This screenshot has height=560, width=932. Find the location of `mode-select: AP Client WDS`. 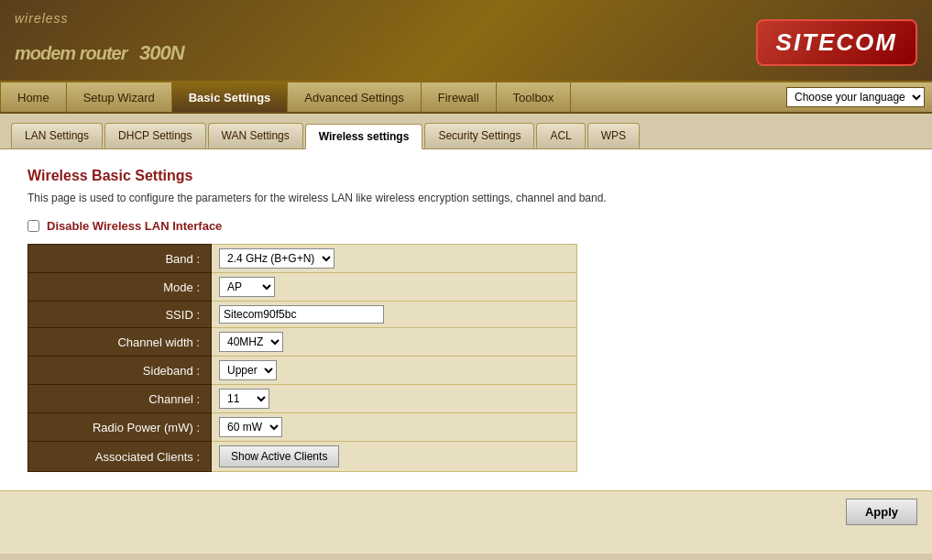

mode-select: AP Client WDS is located at coordinates (247, 287).